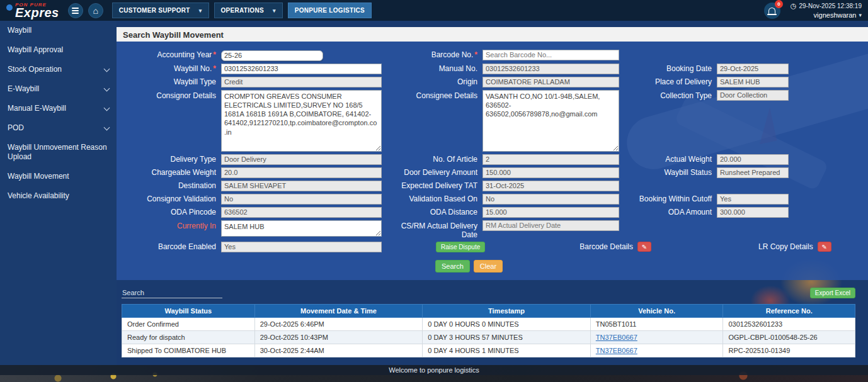 Image resolution: width=868 pixels, height=382 pixels. What do you see at coordinates (644, 247) in the screenshot?
I see `barcode-details-edit-button: ✎` at bounding box center [644, 247].